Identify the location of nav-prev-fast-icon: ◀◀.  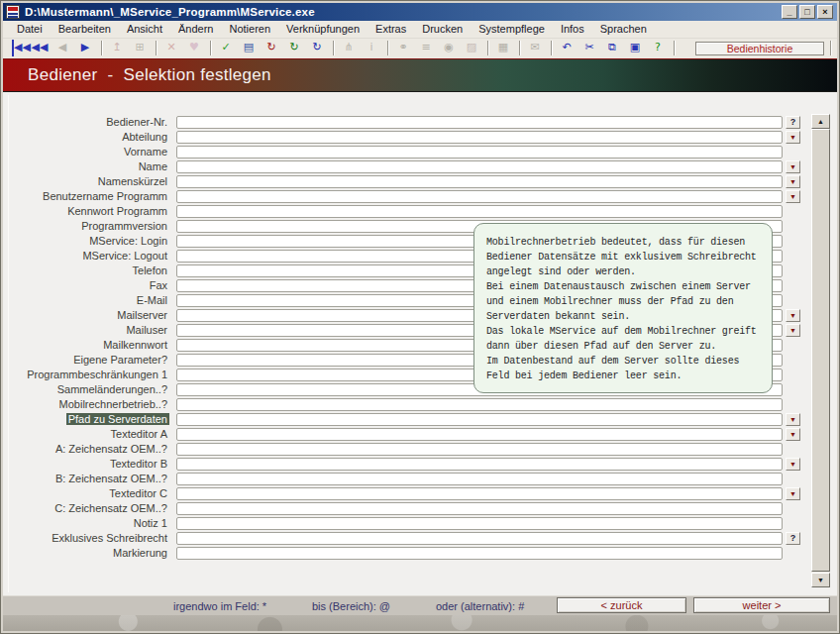
(40, 48).